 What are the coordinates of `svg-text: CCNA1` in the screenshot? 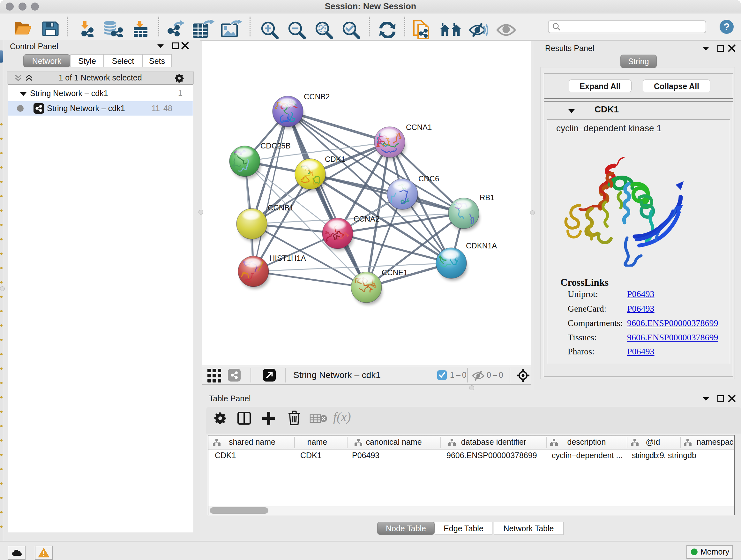 It's located at (419, 127).